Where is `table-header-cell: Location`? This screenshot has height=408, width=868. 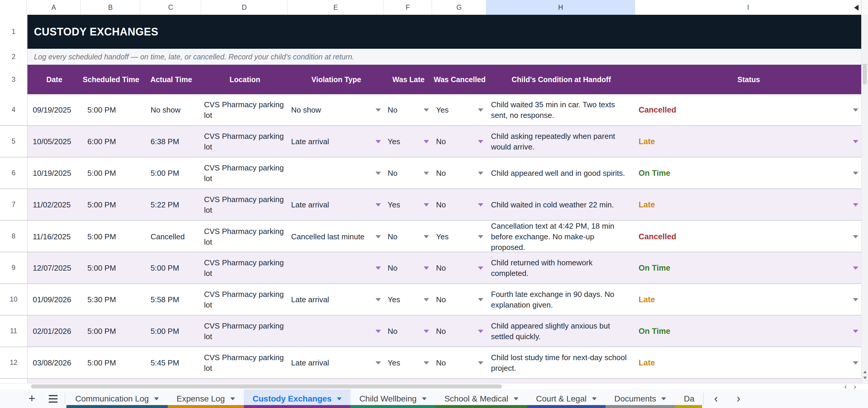
table-header-cell: Location is located at coordinates (245, 80).